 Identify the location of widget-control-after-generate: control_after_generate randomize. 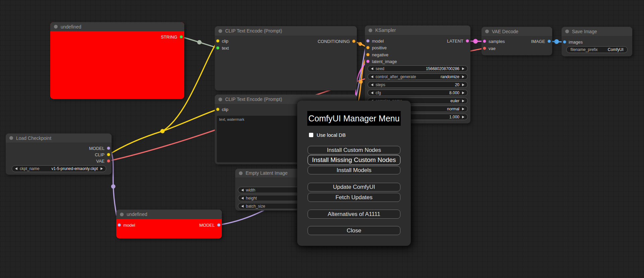
(417, 76).